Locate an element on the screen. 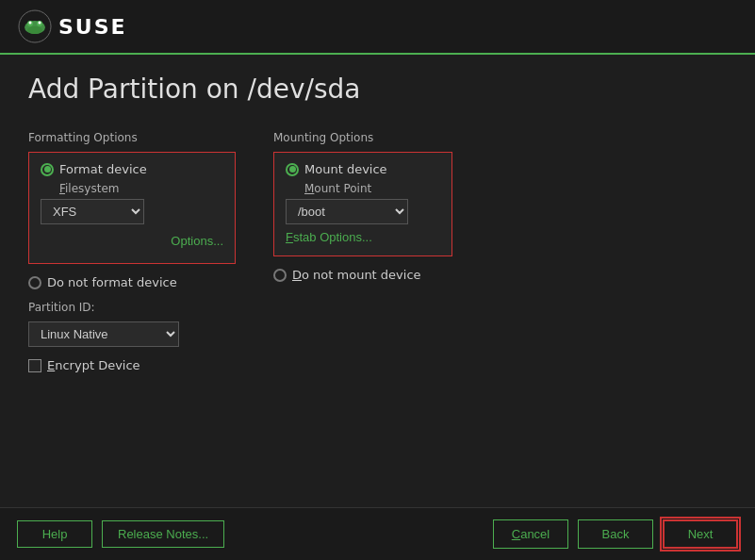 The width and height of the screenshot is (755, 560). suse-logo: SUSE is located at coordinates (72, 26).